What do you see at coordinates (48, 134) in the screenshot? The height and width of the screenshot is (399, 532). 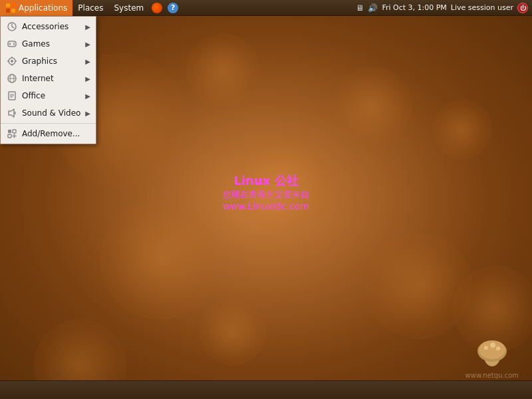 I see `menu-item-add-remove: Add/Remove...` at bounding box center [48, 134].